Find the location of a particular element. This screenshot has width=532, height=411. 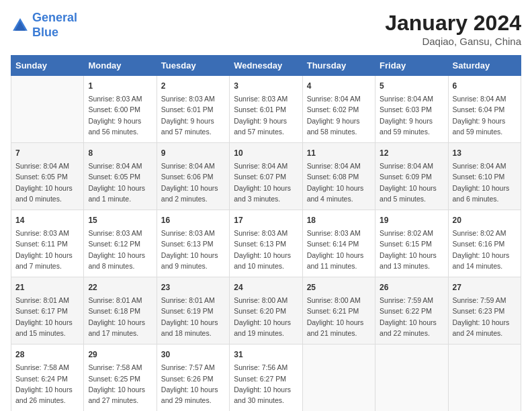

calendar-cell: 13Sunrise: 8:04 AMSunset: 6:10 PMDayligh… is located at coordinates (484, 177).